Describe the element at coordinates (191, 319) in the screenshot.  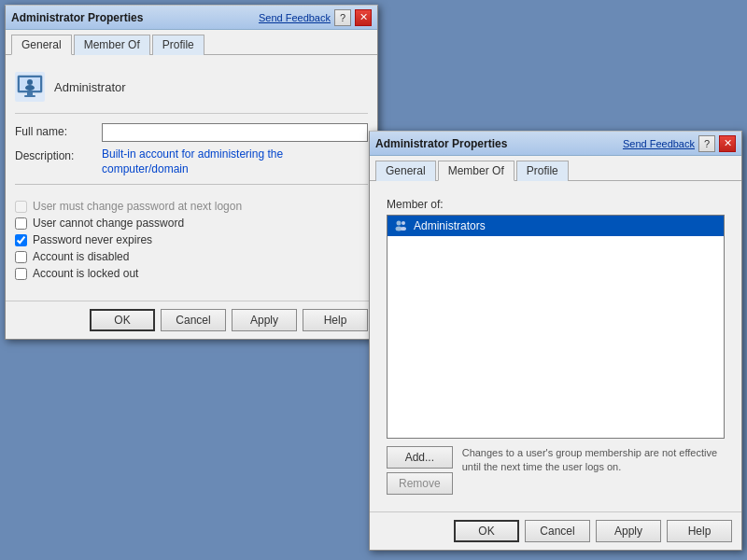
I see `button-bar-1: OK Cancel Apply Help` at that location.